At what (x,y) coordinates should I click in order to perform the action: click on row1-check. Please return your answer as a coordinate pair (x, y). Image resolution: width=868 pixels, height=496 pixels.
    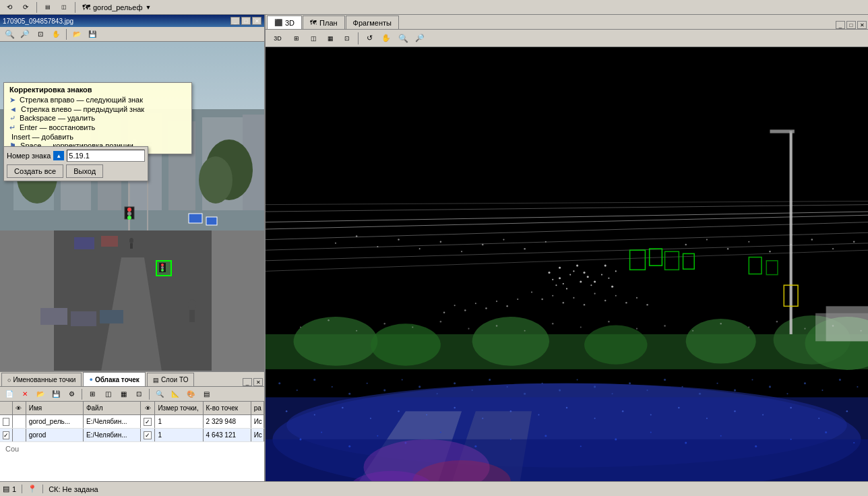
    Looking at the image, I should click on (7, 422).